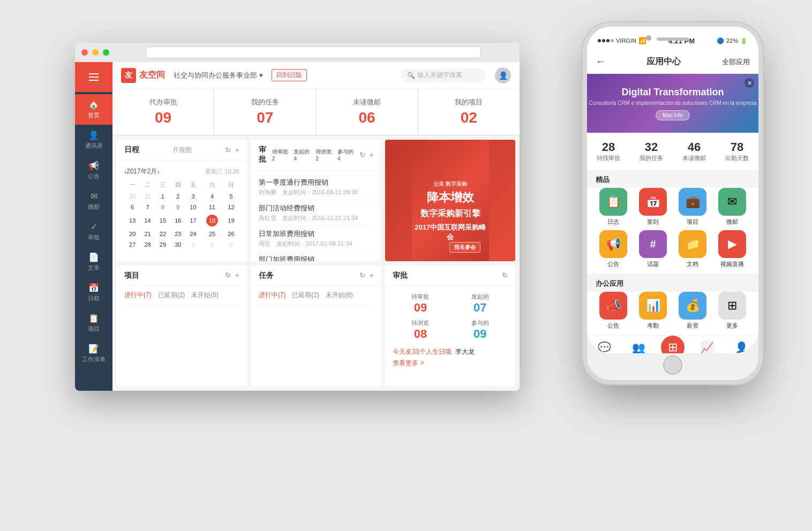 The image size is (812, 531). Describe the element at coordinates (613, 207) in the screenshot. I see `app-item-journal: 📋 日志` at that location.